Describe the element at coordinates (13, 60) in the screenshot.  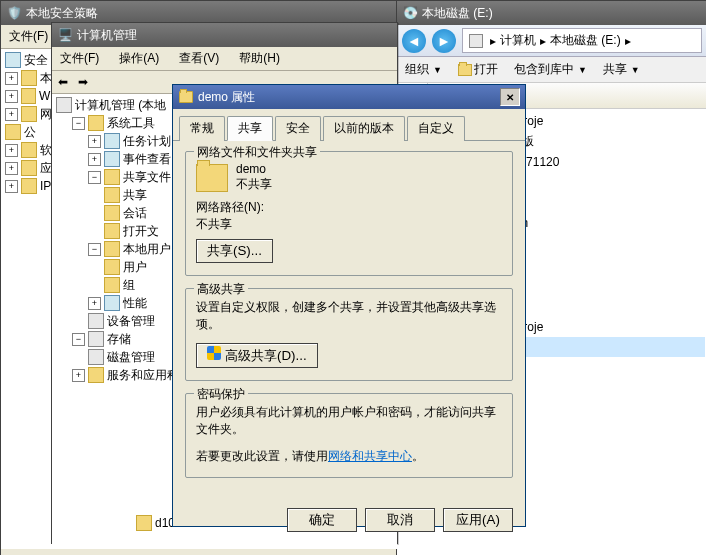
I see `policy-icon` at that location.